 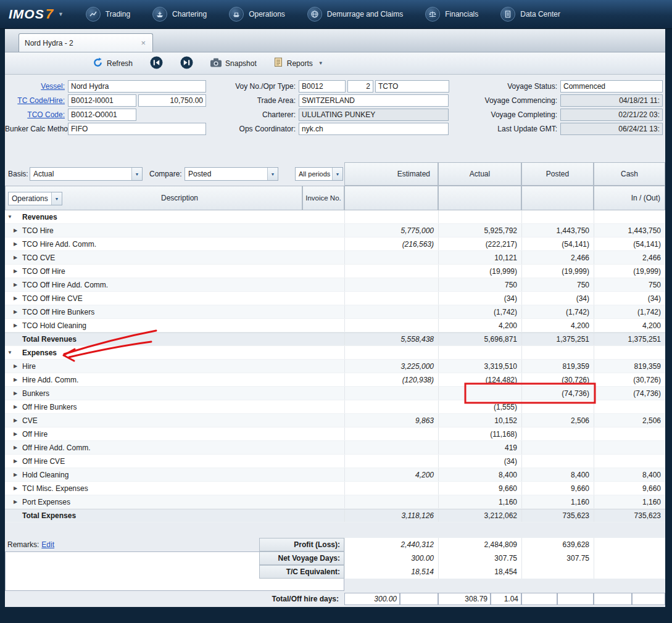 I want to click on next-voyage-button, so click(x=186, y=64).